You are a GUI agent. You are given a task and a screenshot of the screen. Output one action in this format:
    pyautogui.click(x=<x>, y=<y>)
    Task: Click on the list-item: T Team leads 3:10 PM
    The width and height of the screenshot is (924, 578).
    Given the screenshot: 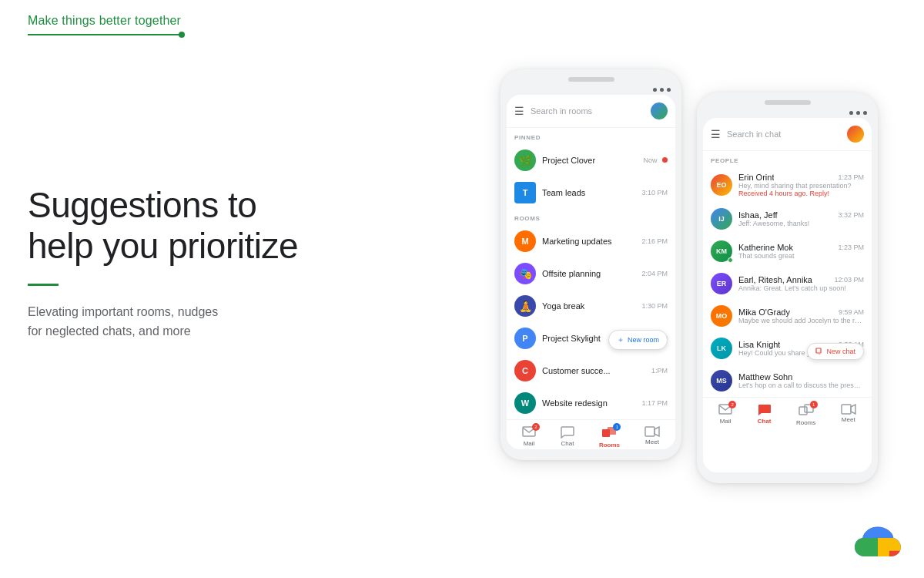 What is the action you would take?
    pyautogui.click(x=591, y=193)
    